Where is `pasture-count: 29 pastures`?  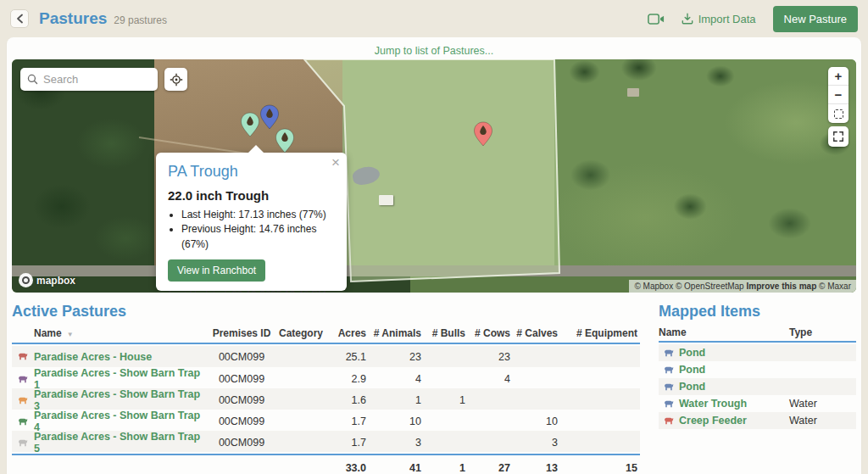 pasture-count: 29 pastures is located at coordinates (141, 20).